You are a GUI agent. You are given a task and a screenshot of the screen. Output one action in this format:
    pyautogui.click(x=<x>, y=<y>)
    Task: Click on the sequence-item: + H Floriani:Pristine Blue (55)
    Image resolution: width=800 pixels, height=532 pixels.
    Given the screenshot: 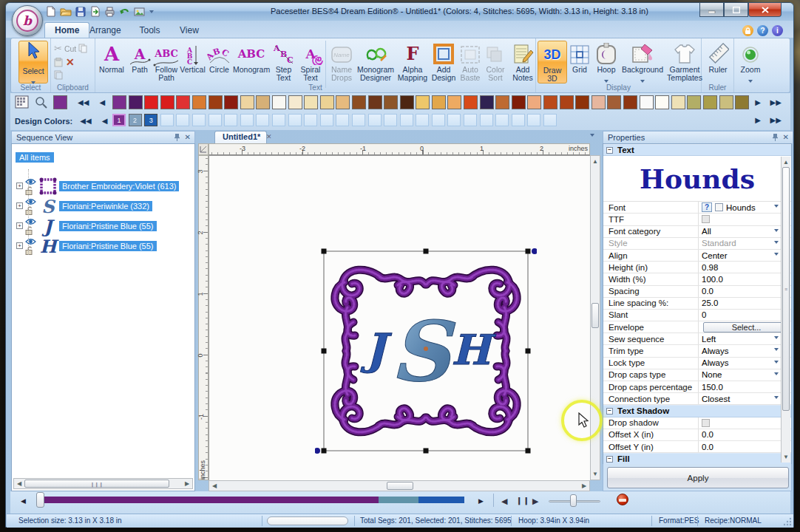 What is the action you would take?
    pyautogui.click(x=104, y=247)
    